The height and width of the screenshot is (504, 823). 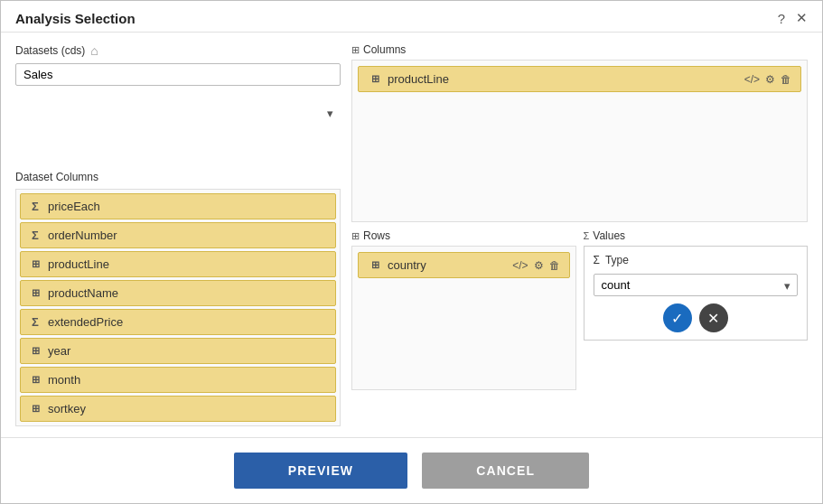 I want to click on close-icon: ✕, so click(x=802, y=18).